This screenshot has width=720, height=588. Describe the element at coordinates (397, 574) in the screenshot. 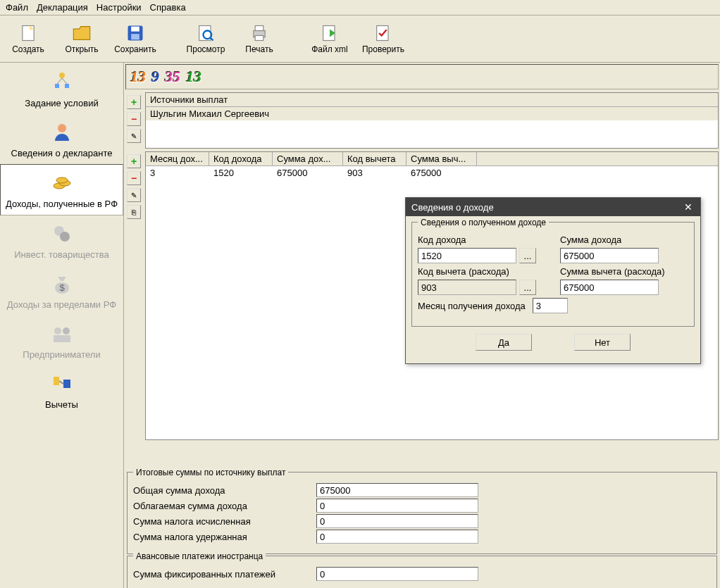

I see `fixed-payments-value: 0` at that location.